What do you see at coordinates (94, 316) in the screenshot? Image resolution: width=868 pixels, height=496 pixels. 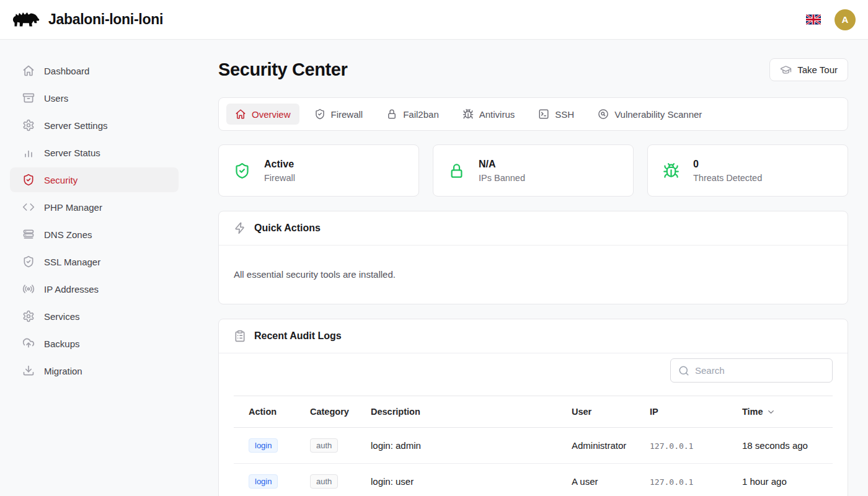 I see `sidebar-item-services: Services` at bounding box center [94, 316].